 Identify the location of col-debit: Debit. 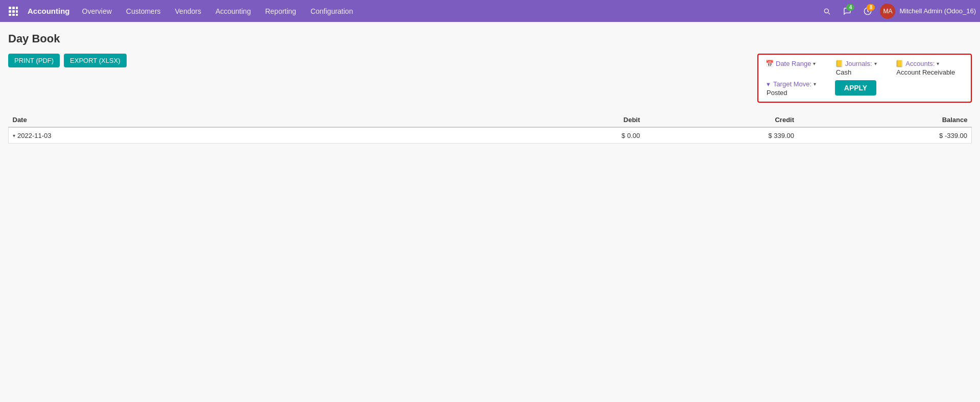
(567, 120).